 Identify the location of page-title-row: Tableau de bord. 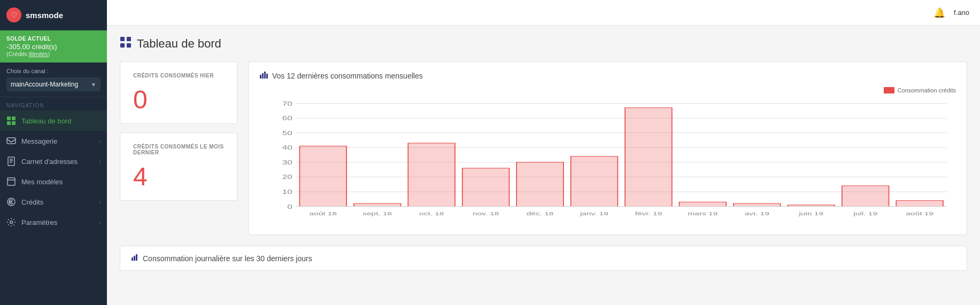
(543, 44).